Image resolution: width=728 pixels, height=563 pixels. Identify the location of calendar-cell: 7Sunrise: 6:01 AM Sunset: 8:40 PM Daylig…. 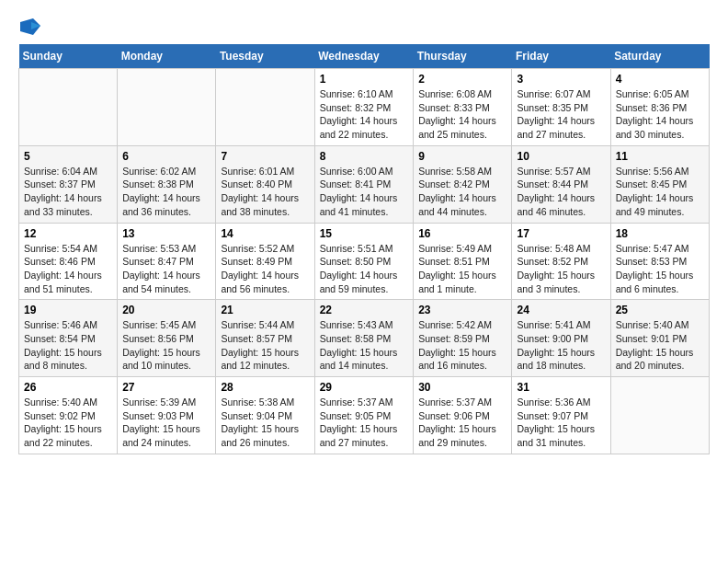
(265, 184).